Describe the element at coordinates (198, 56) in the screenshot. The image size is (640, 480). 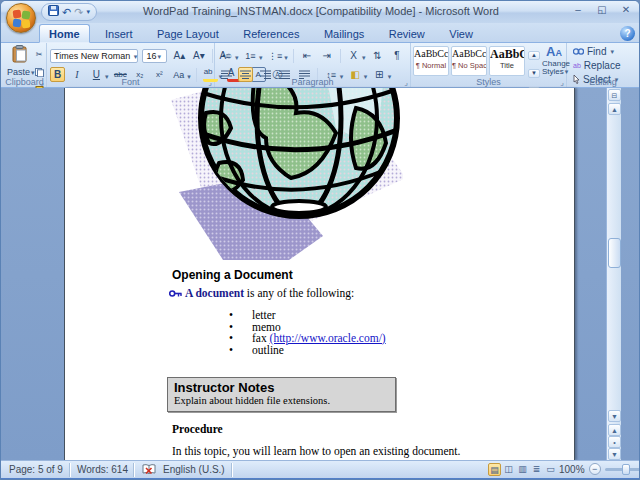
I see `shrink-font-button: A▾` at that location.